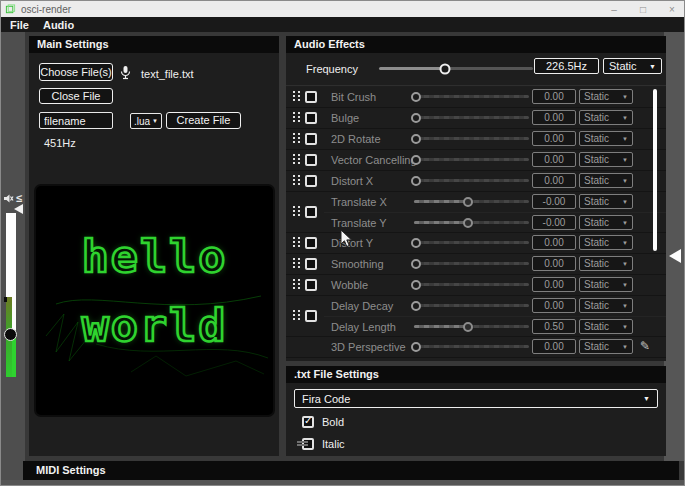 The width and height of the screenshot is (685, 486). I want to click on effects-scrollbar, so click(655, 170).